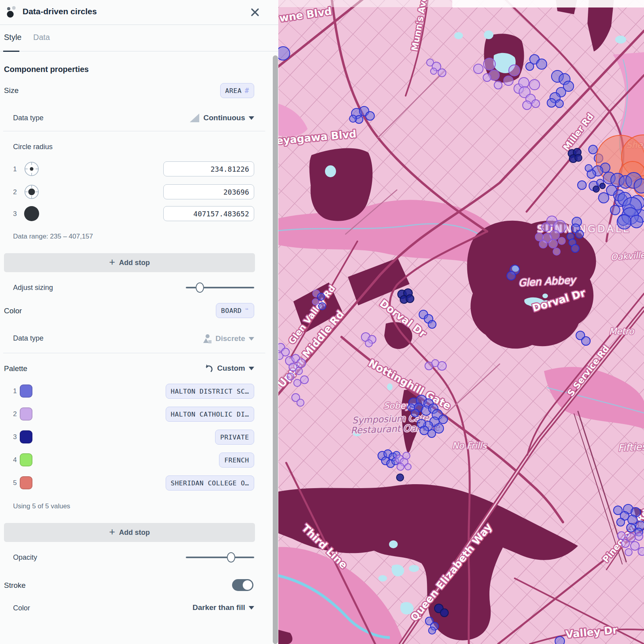 The image size is (644, 644). Describe the element at coordinates (209, 214) in the screenshot. I see `radius-stop-input: 407157.483652` at that location.